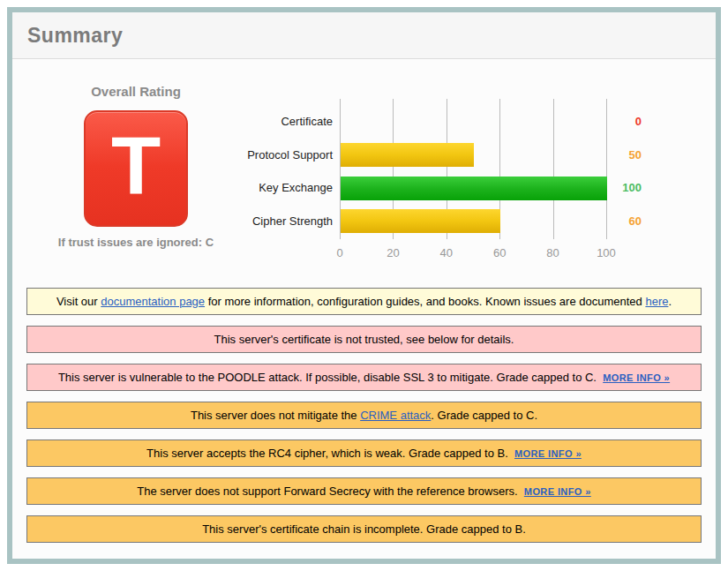 The image size is (728, 571). I want to click on message-text: This server accepts the RC4 cipher, whic…, so click(330, 454).